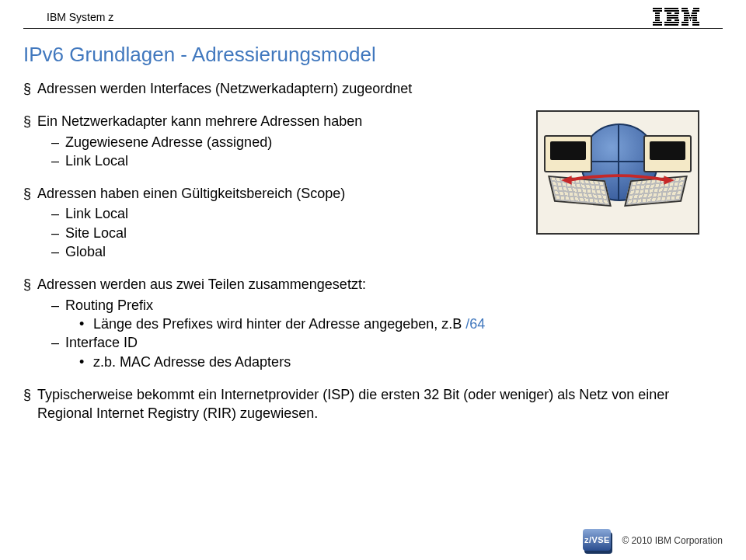 The width and height of the screenshot is (746, 560). What do you see at coordinates (476, 324) in the screenshot?
I see `prefix-example: /64` at bounding box center [476, 324].